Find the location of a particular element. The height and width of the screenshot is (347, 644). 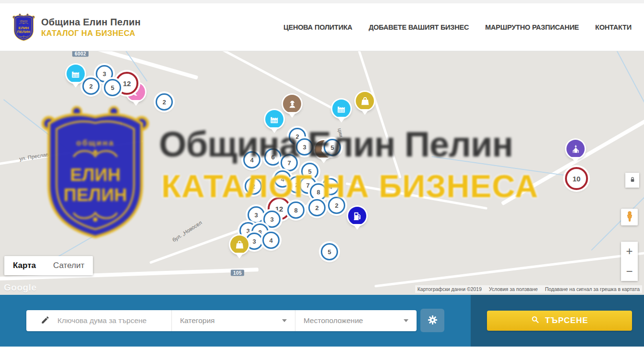

street-label: ции is located at coordinates (340, 133).